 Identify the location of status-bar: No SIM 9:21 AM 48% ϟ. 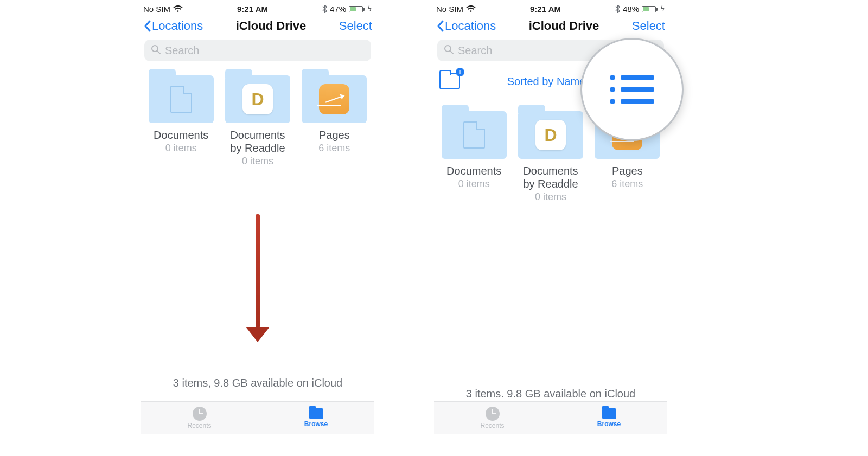
(551, 8).